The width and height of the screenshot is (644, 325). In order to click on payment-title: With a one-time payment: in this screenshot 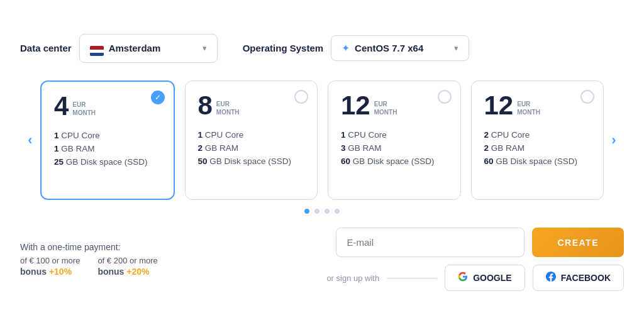, I will do `click(89, 247)`.